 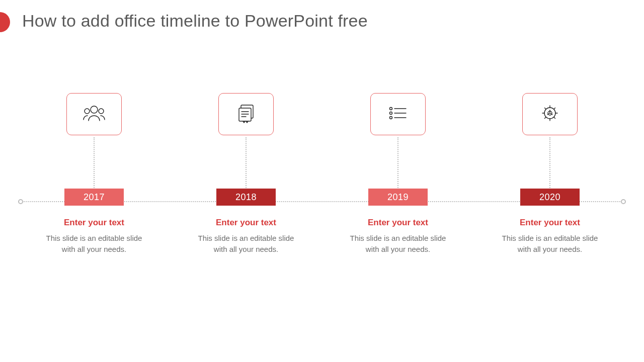 What do you see at coordinates (398, 197) in the screenshot?
I see `year-badge: 2019` at bounding box center [398, 197].